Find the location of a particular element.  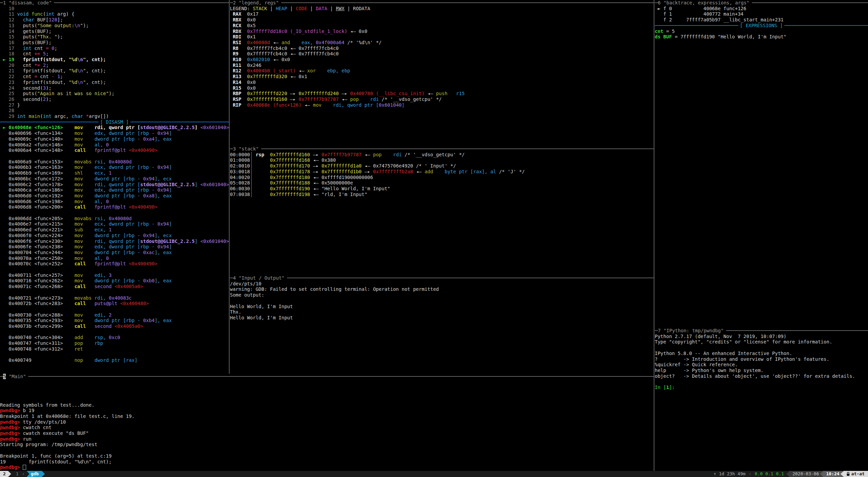

pane-label: 4 "Input / Output" is located at coordinates (260, 278).